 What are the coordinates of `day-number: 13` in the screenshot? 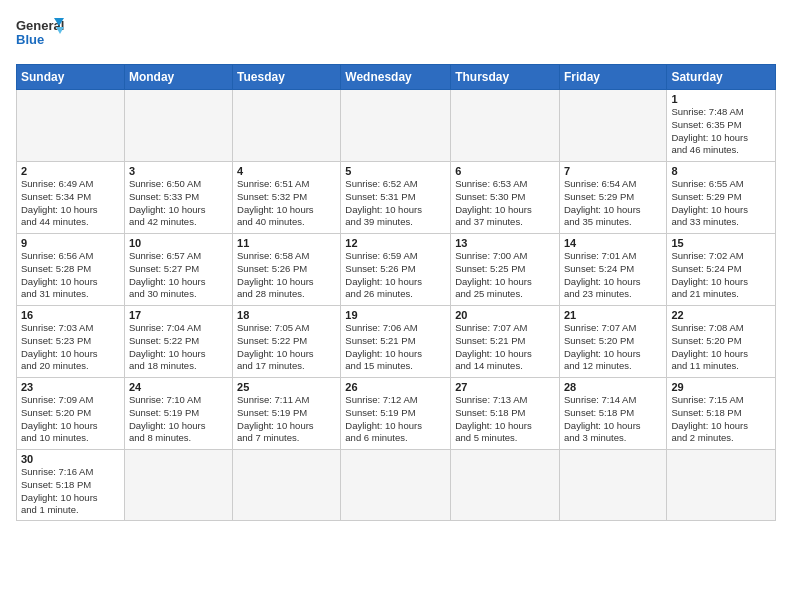 It's located at (505, 243).